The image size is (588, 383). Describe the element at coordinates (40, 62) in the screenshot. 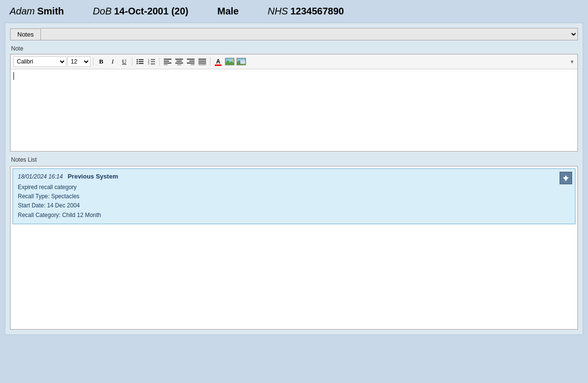

I see `font-family-select: Calibri` at that location.